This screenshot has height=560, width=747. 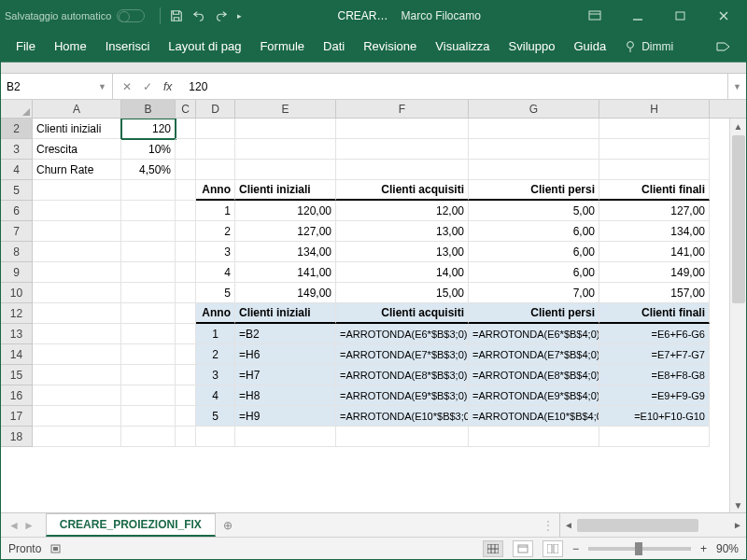 I want to click on cell-E14: =H6, so click(x=286, y=355).